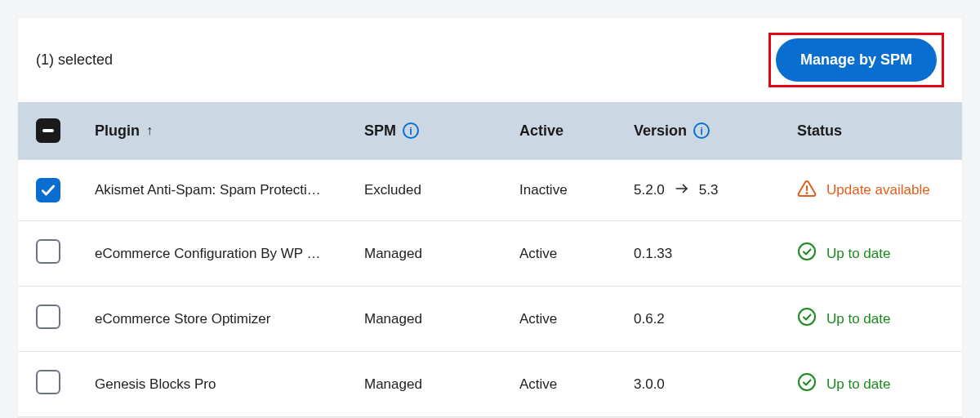 This screenshot has height=418, width=980. What do you see at coordinates (221, 254) in the screenshot?
I see `plugin-name: eCommerce Configuration By WP …` at bounding box center [221, 254].